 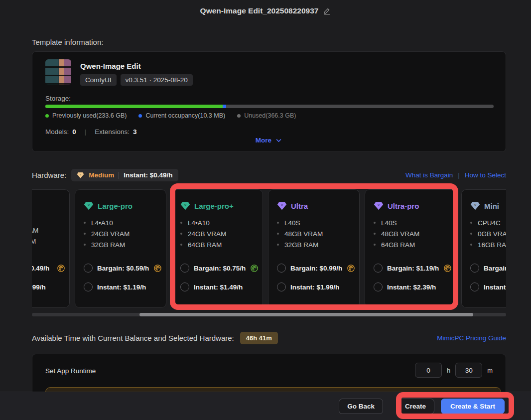 What do you see at coordinates (205, 245) in the screenshot?
I see `spec-text: 64GB RAM` at bounding box center [205, 245].